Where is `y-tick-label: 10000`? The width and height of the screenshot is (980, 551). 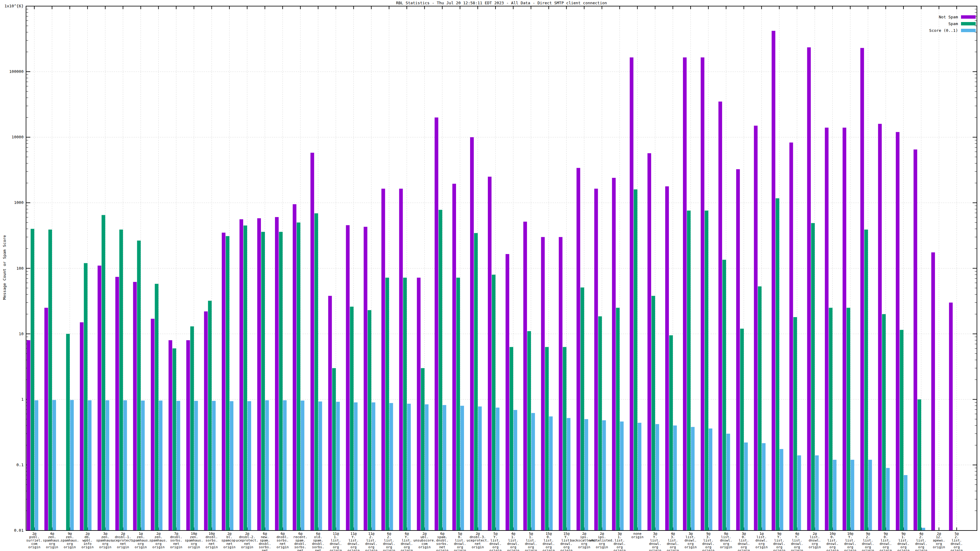 y-tick-label: 10000 is located at coordinates (18, 137).